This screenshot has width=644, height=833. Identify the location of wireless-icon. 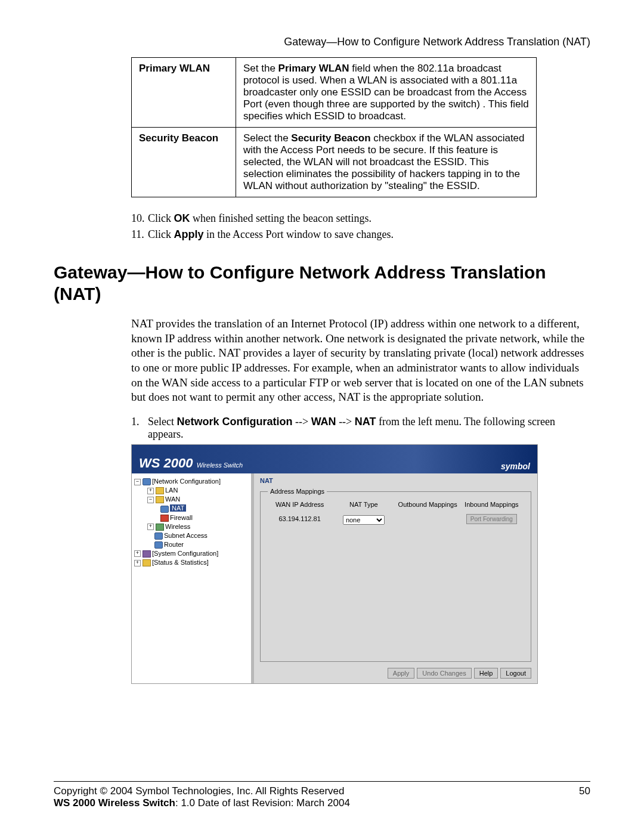
(160, 527).